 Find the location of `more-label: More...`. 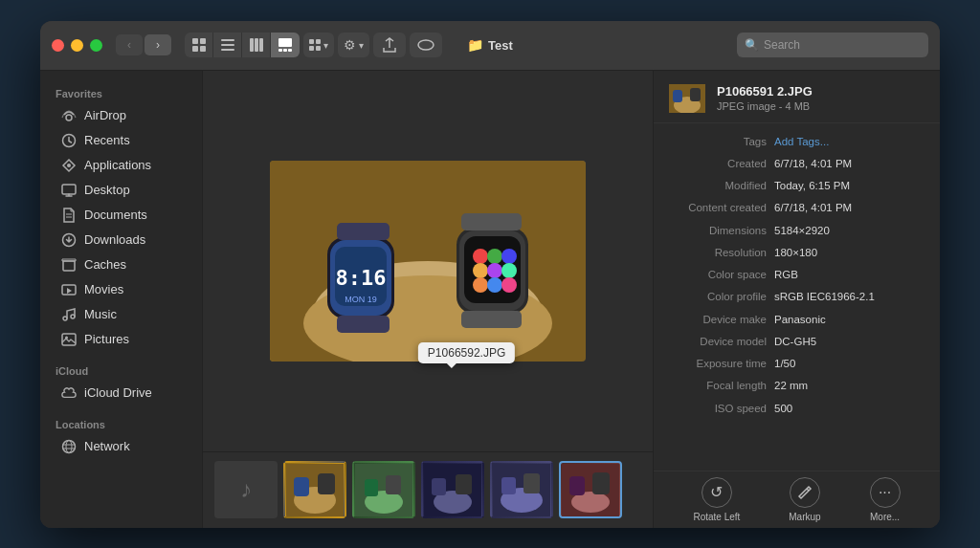

more-label: More... is located at coordinates (884, 516).